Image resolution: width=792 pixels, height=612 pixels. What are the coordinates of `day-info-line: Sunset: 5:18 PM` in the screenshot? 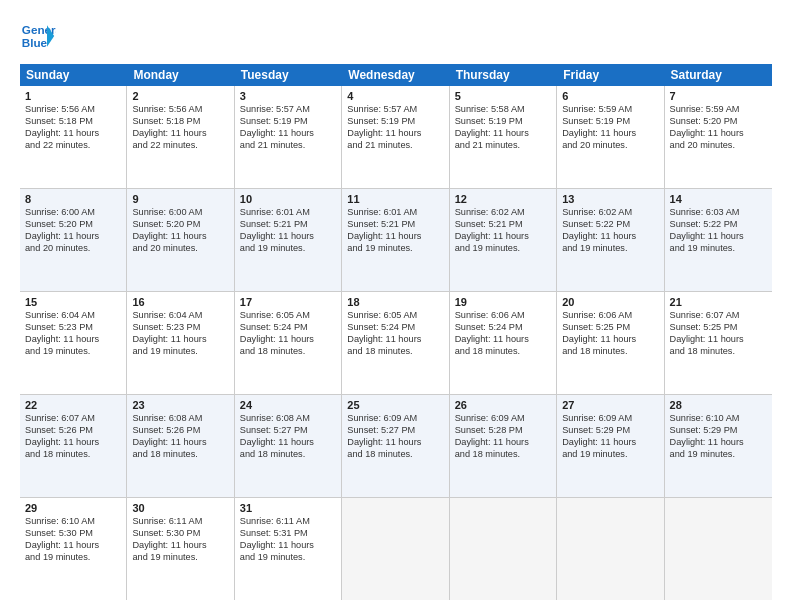 It's located at (180, 122).